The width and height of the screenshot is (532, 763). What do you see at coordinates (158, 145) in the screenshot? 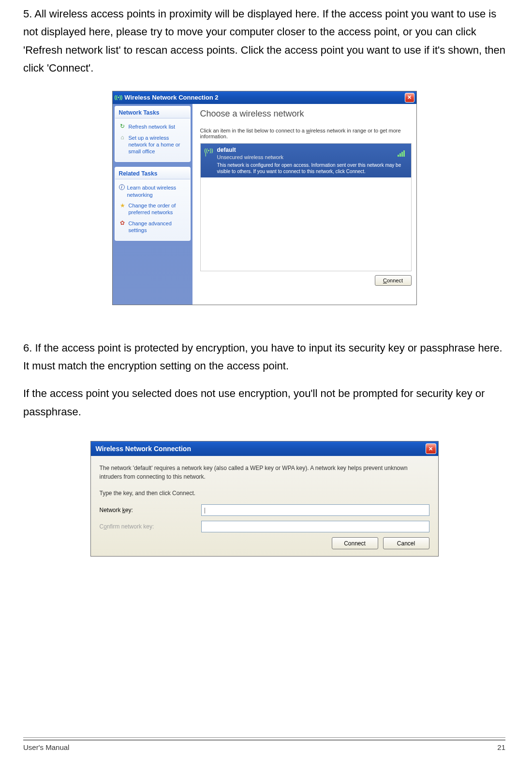
I see `setup-label: Set up a wireless network for a home or …` at bounding box center [158, 145].